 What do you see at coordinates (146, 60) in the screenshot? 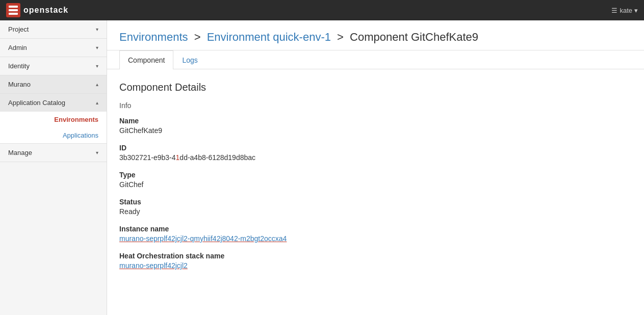
I see `tab-component: Component` at bounding box center [146, 60].